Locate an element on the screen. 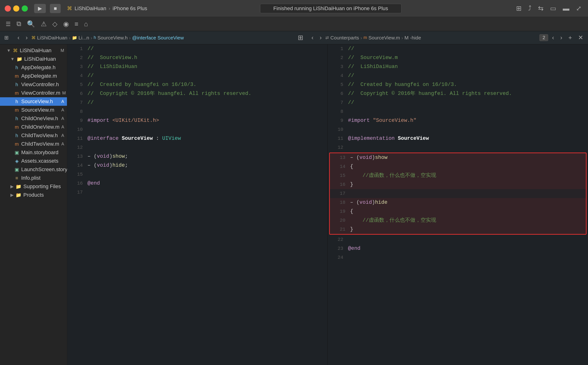  tab-fwd: › is located at coordinates (561, 38).